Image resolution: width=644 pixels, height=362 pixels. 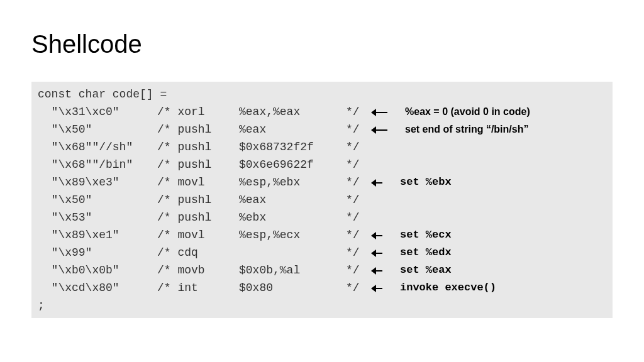 What do you see at coordinates (426, 235) in the screenshot?
I see `annotation: set %ecx` at bounding box center [426, 235].